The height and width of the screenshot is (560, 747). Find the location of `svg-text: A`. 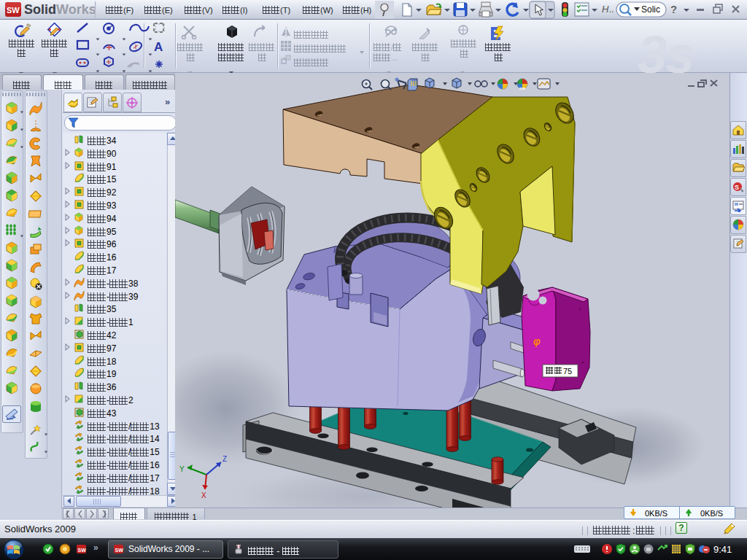

svg-text: A is located at coordinates (158, 47).